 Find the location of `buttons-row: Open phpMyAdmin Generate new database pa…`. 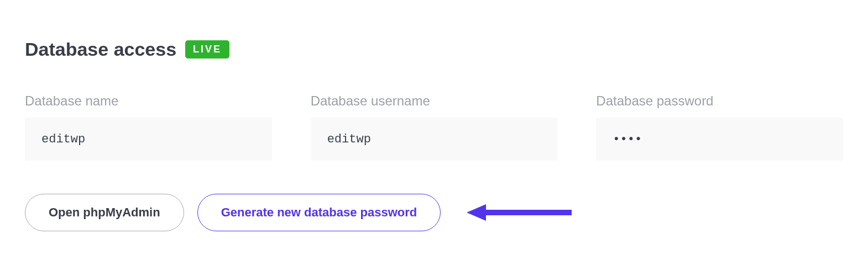

buttons-row: Open phpMyAdmin Generate new database pa… is located at coordinates (434, 213).